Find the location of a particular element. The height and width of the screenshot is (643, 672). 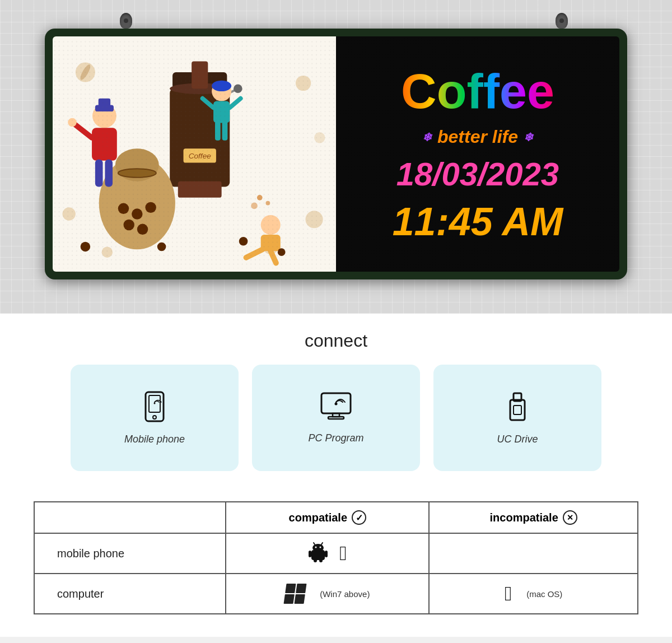

connect-cards: Mobile phone PC Program is located at coordinates (336, 418).